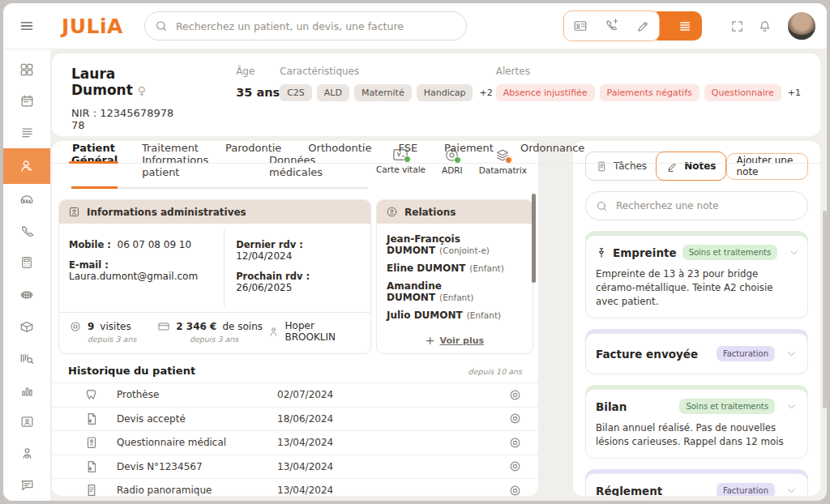 The image size is (830, 504). What do you see at coordinates (314, 332) in the screenshot?
I see `practitioner-stat: Hoper BROOKLIN` at bounding box center [314, 332].